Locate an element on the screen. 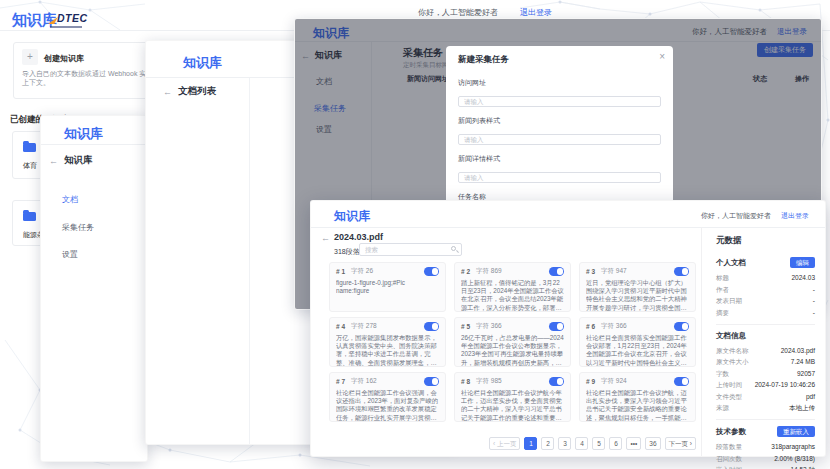  segment-text: 社论栏目全国能源工作会议护航今年工作，迈出坚实步伐，要全面贯彻党的二十大精神，深… is located at coordinates (512, 406).